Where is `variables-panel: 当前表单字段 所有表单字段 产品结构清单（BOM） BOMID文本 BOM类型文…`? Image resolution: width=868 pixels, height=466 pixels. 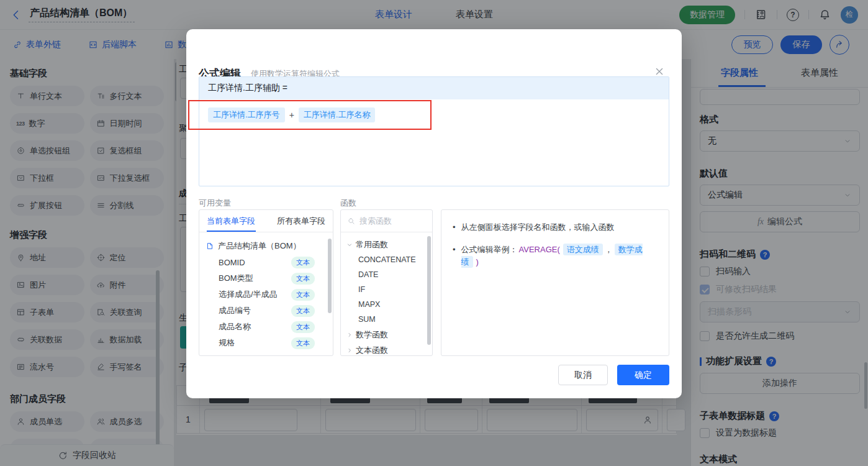 variables-panel: 当前表单字段 所有表单字段 产品结构清单（BOM） BOMID文本 BOM类型文… is located at coordinates (266, 283).